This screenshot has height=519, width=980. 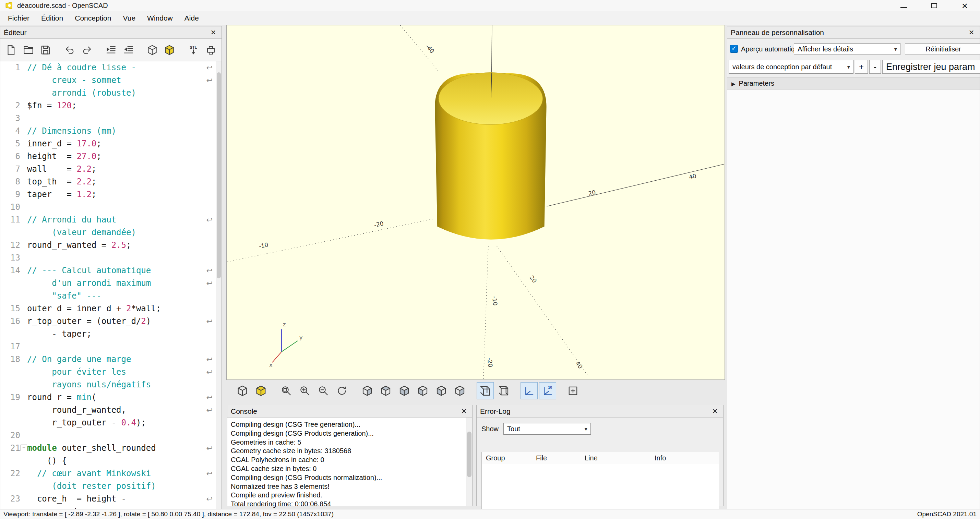 I want to click on line-number: 16, so click(x=10, y=322).